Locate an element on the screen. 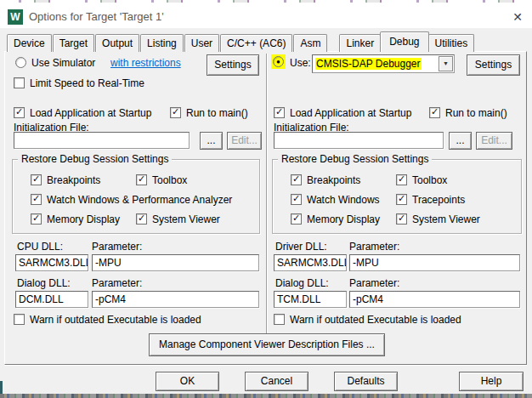  left-init-file-input is located at coordinates (102, 140).